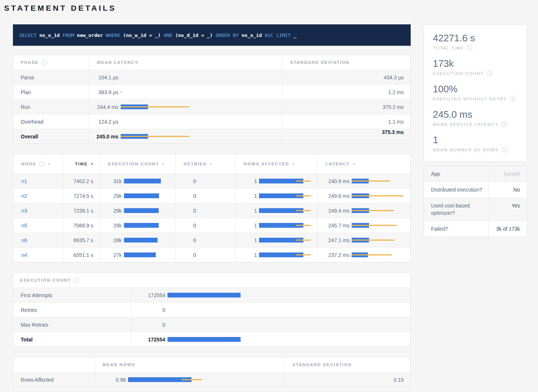 This screenshot has width=538, height=392. What do you see at coordinates (46, 280) in the screenshot?
I see `execution-count-header: EXECUTION COUNT i` at bounding box center [46, 280].